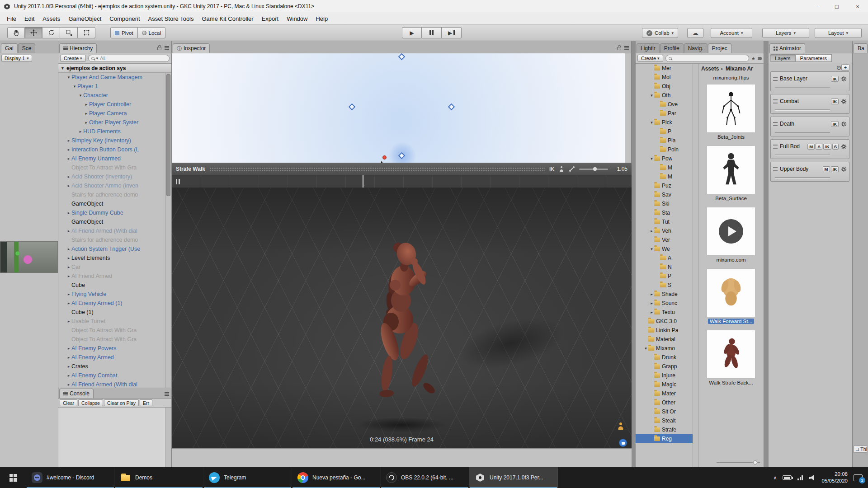 The image size is (868, 488). Describe the element at coordinates (412, 33) in the screenshot. I see `play-button: ▶` at that location.